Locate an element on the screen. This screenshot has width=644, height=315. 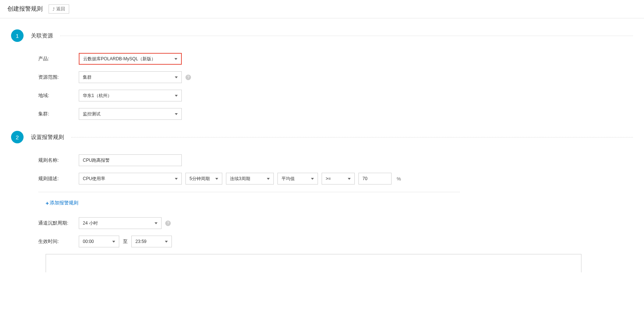
select-time-end-value: 23:59 is located at coordinates (141, 241).